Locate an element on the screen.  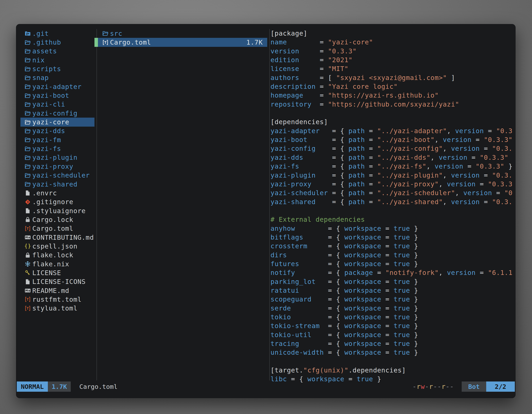
file-row: flake.nix is located at coordinates (57, 264).